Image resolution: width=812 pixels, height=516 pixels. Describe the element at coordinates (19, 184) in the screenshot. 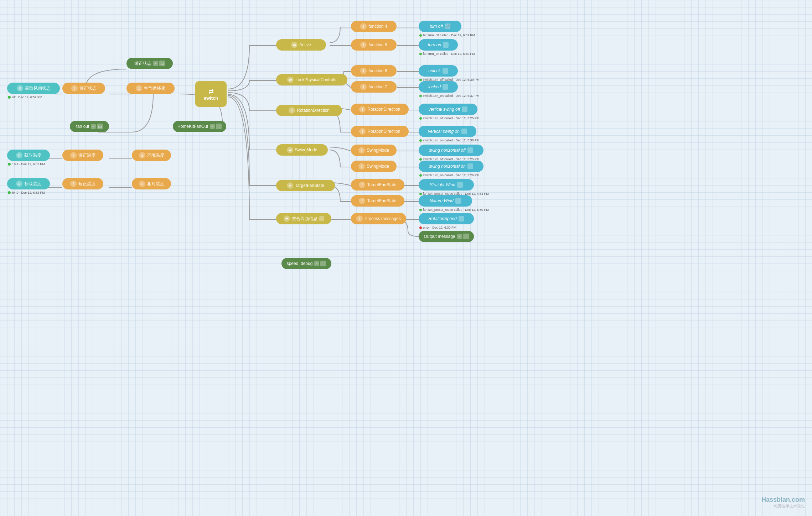

I see `humidity-icon: ⚙` at that location.